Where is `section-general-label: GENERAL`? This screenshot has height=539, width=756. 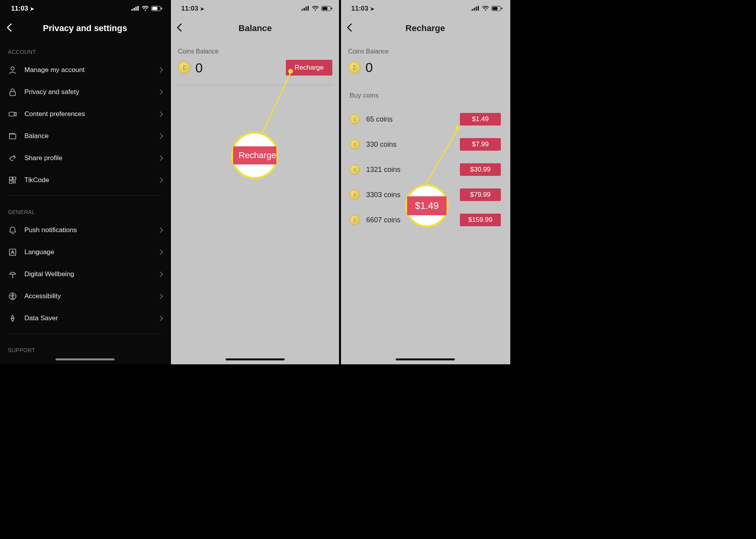
section-general-label: GENERAL is located at coordinates (85, 209).